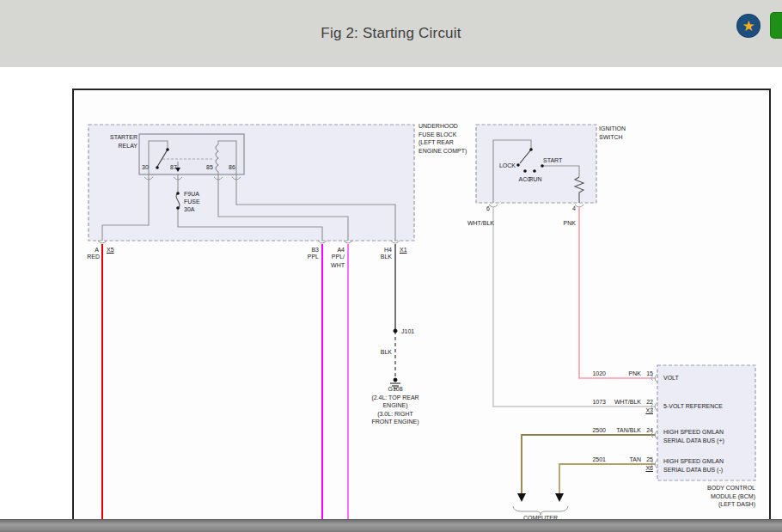  I want to click on label-ignition-switch: IGNITION SWITCH, so click(612, 132).